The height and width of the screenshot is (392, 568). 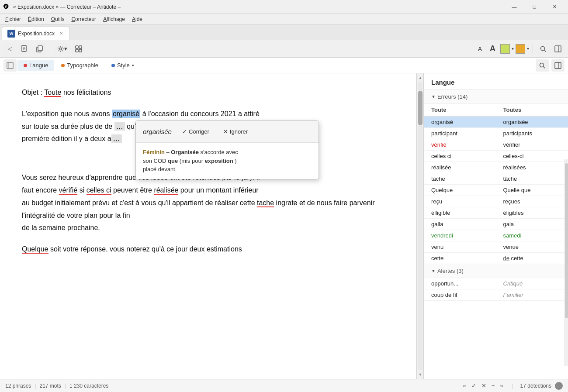 What do you see at coordinates (51, 386) in the screenshot?
I see `status-words: 217 mots` at bounding box center [51, 386].